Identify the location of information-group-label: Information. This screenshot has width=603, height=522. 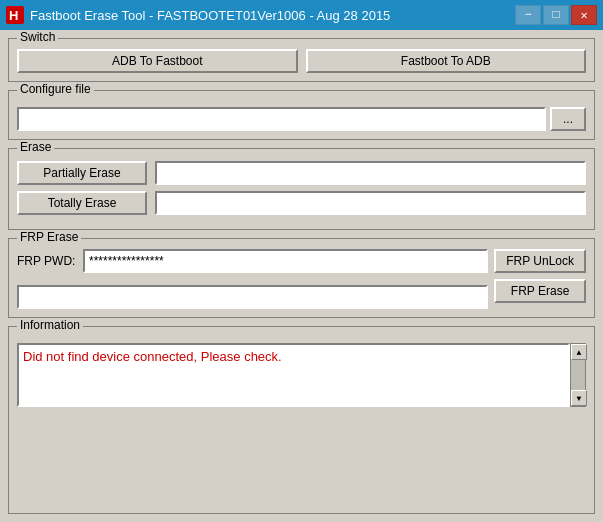
(50, 325).